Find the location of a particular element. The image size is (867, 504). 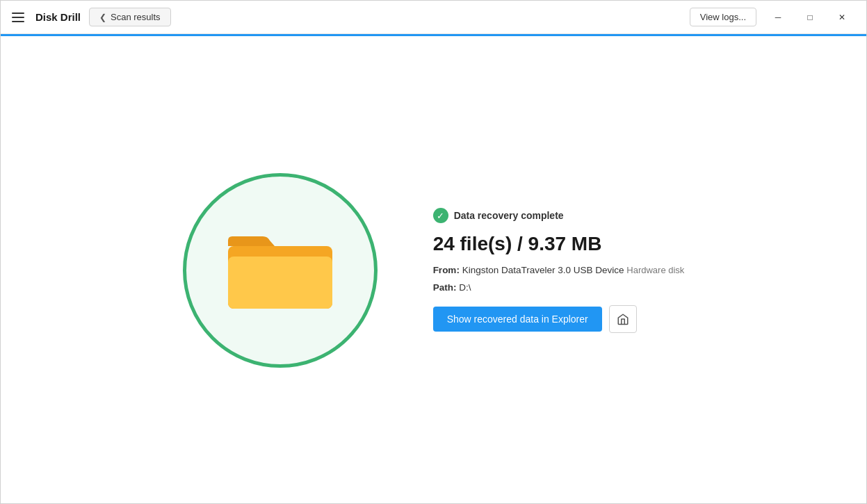

close-button: ✕ is located at coordinates (842, 17).